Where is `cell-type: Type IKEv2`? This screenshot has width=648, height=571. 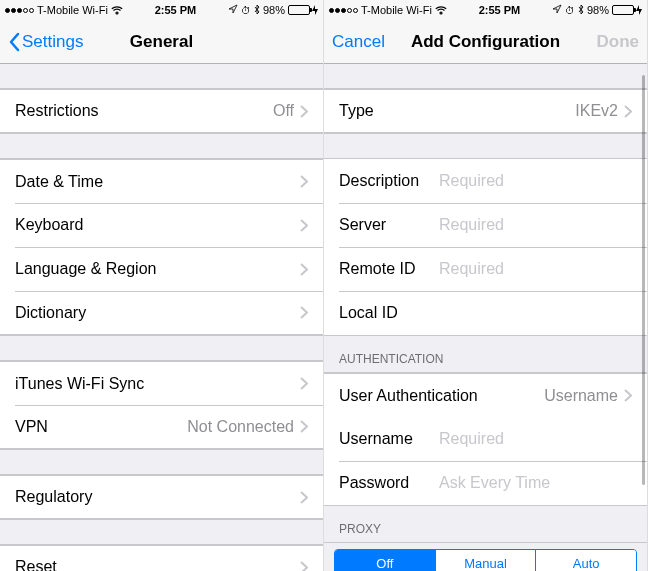
cell-type: Type IKEv2 is located at coordinates (486, 111).